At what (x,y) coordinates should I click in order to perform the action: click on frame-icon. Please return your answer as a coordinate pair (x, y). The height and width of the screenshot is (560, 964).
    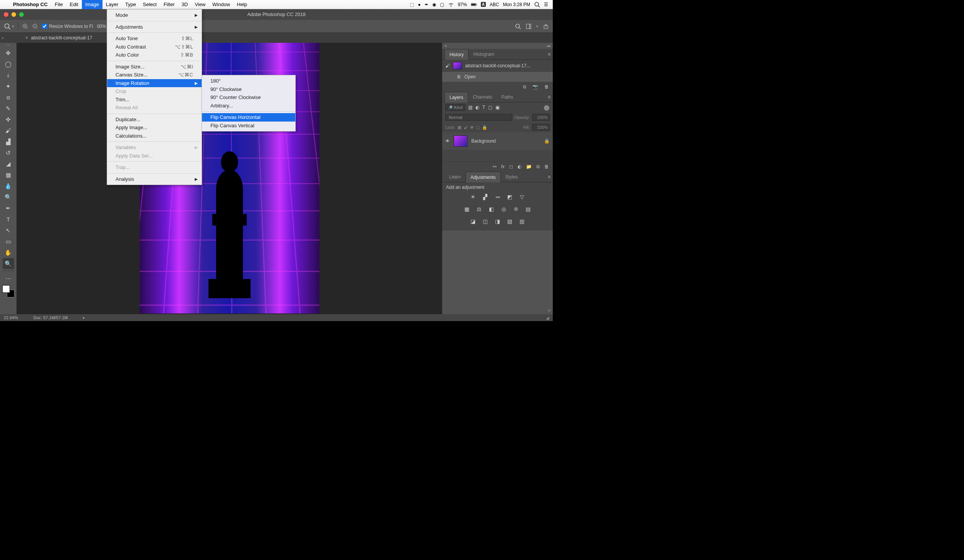
    Looking at the image, I should click on (529, 26).